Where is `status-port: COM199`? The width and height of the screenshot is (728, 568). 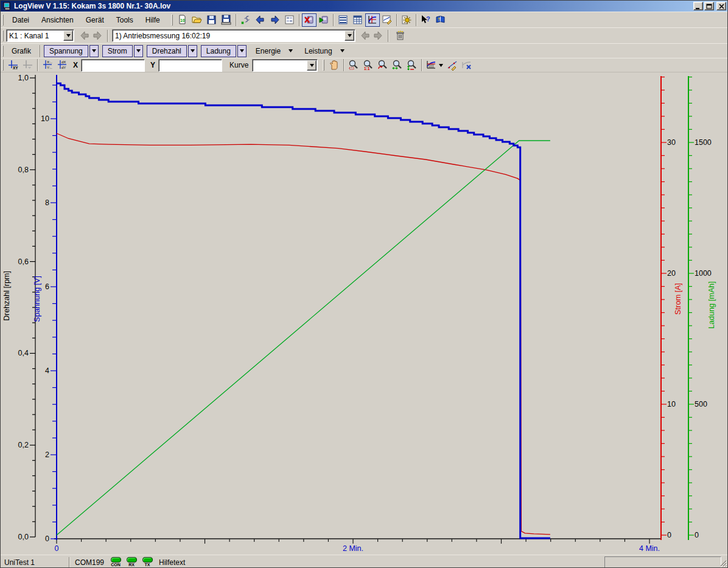 status-port: COM199 is located at coordinates (89, 562).